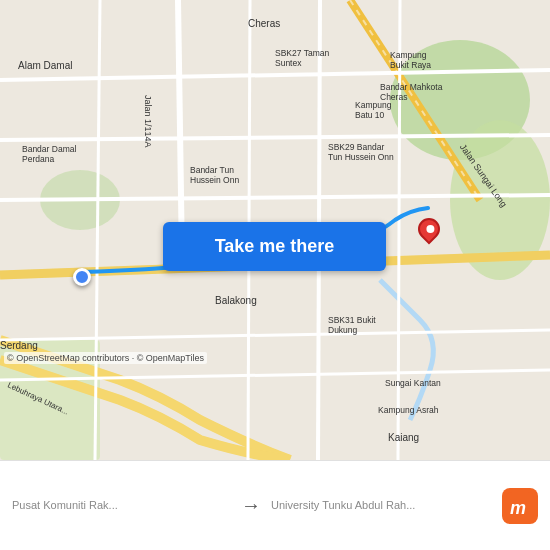  I want to click on from-label: Pusat Komuniti Rak..., so click(122, 505).